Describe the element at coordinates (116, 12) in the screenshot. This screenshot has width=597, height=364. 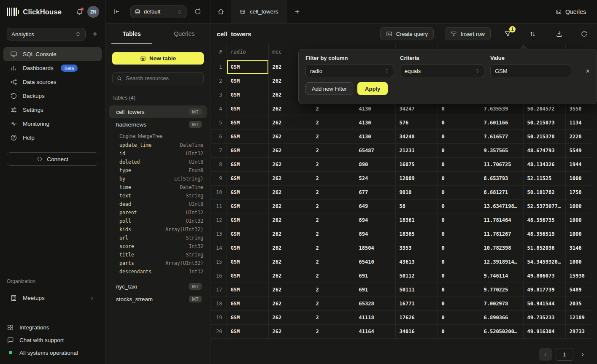
I see `collapse-sidebar-icon` at that location.